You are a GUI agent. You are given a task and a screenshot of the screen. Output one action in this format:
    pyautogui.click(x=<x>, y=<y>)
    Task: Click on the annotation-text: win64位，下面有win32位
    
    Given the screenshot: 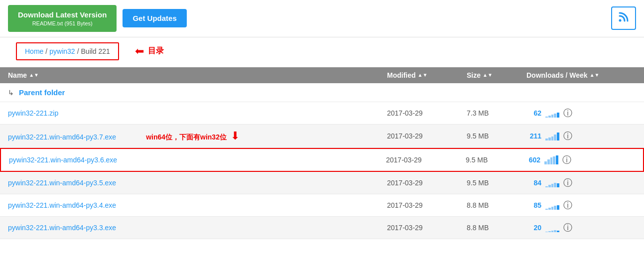 What is the action you would take?
    pyautogui.click(x=186, y=137)
    